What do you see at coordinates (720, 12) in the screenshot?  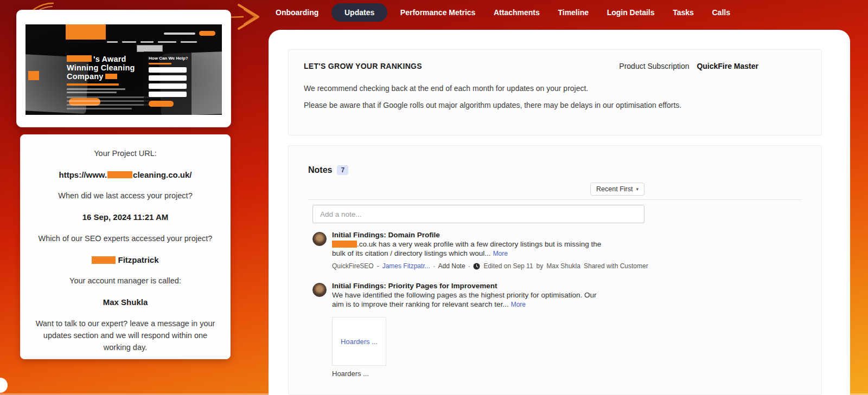 I see `tab-calls: Calls` at bounding box center [720, 12].